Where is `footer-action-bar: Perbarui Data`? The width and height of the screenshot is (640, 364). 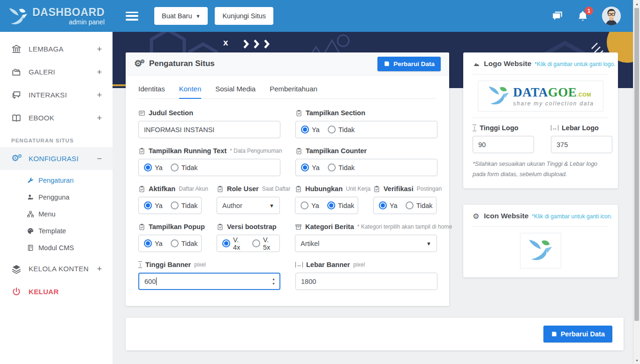
footer-action-bar: Perbarui Data is located at coordinates (375, 334).